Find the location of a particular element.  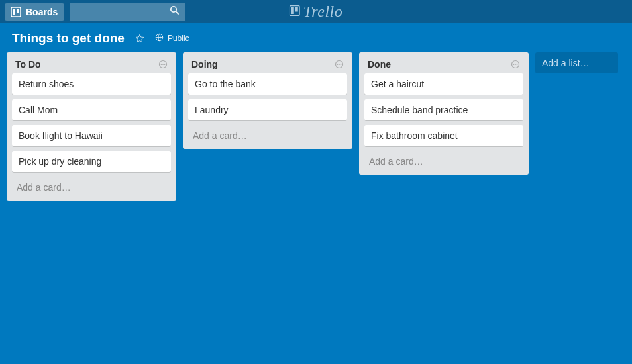

boards-button: Boards is located at coordinates (34, 12).